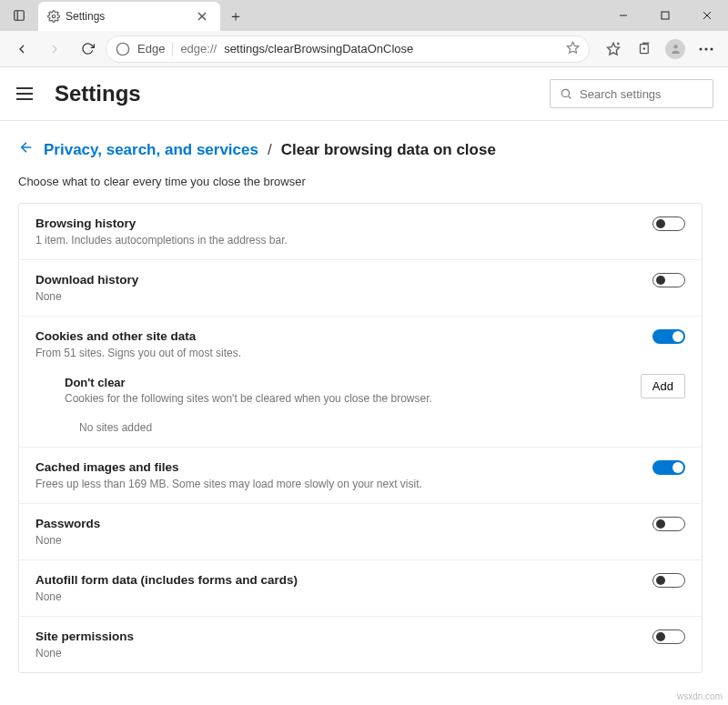 The image size is (728, 705). What do you see at coordinates (360, 182) in the screenshot?
I see `page-description: Choose what to clear every time you clos…` at bounding box center [360, 182].